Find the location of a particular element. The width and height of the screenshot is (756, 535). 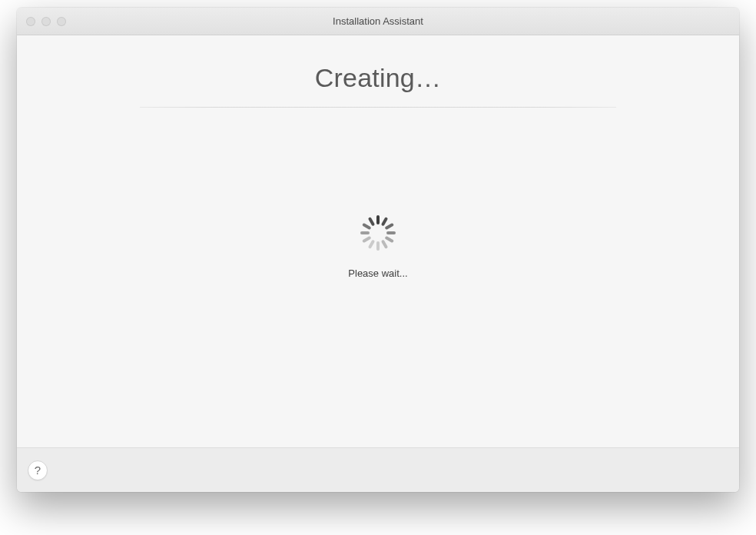

window-controls is located at coordinates (46, 22).